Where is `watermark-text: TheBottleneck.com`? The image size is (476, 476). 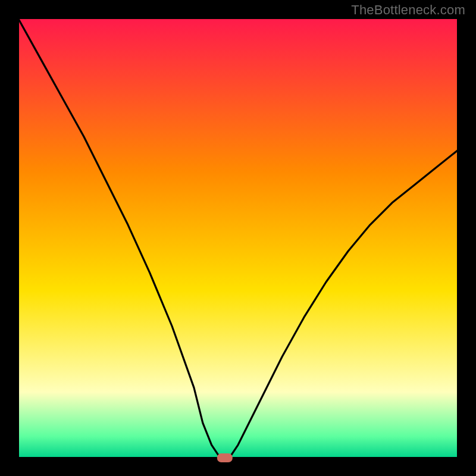
watermark-text: TheBottleneck.com is located at coordinates (408, 10).